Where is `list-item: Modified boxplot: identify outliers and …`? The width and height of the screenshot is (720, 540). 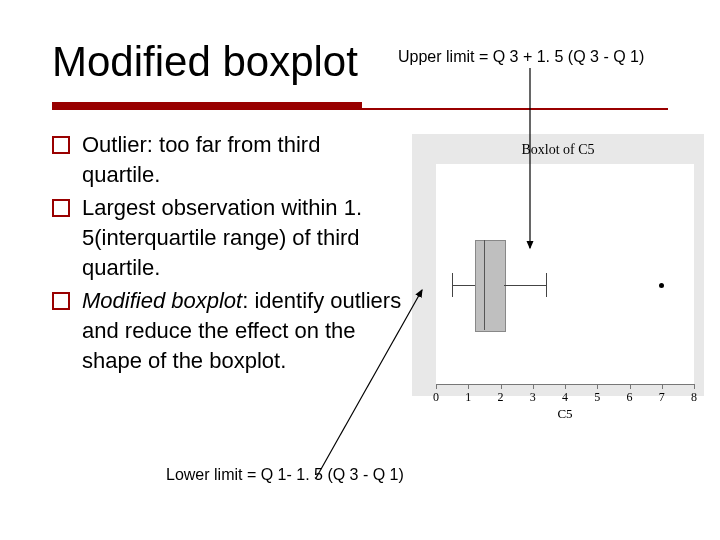
list-item: Modified boxplot: identify outliers and … is located at coordinates (227, 330).